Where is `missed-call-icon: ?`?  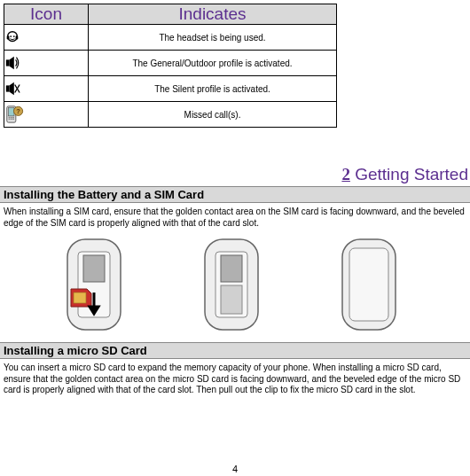 missed-call-icon: ? is located at coordinates (46, 115).